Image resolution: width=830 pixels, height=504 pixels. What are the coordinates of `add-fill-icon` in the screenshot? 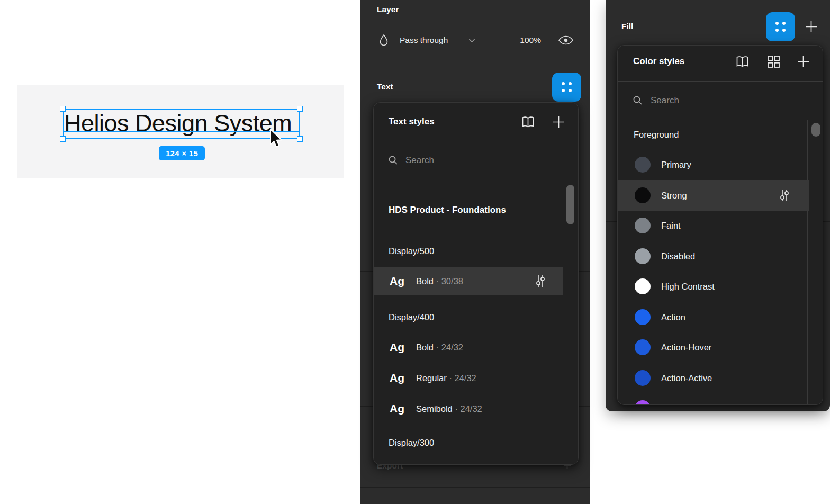 It's located at (811, 26).